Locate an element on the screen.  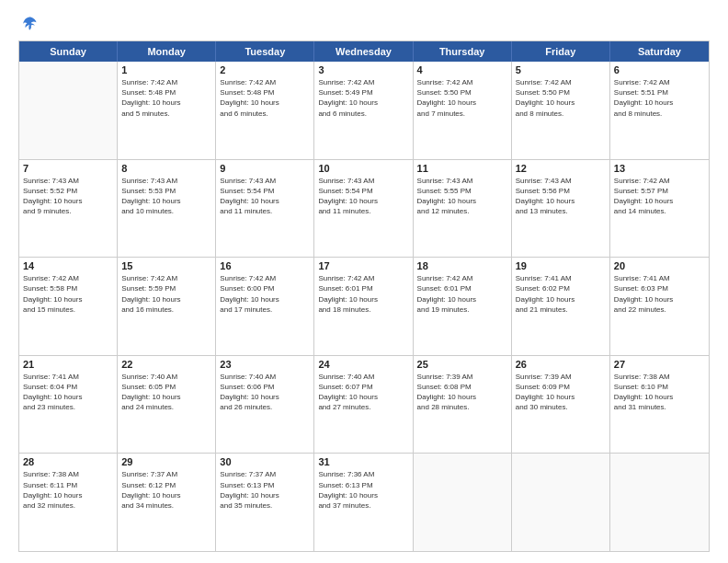
calendar-day-1: 1Sunrise: 7:42 AM Sunset: 5:48 PM Daylig… is located at coordinates (167, 110).